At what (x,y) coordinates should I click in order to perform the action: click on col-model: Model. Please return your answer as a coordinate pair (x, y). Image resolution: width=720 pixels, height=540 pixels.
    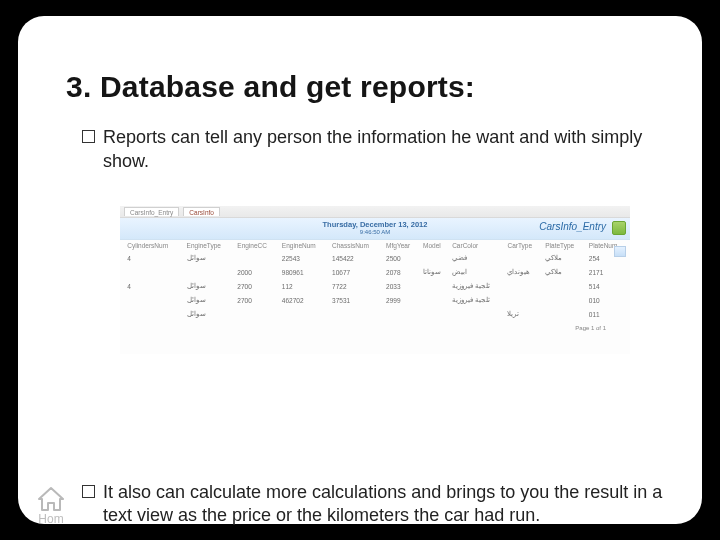
    Looking at the image, I should click on (436, 246).